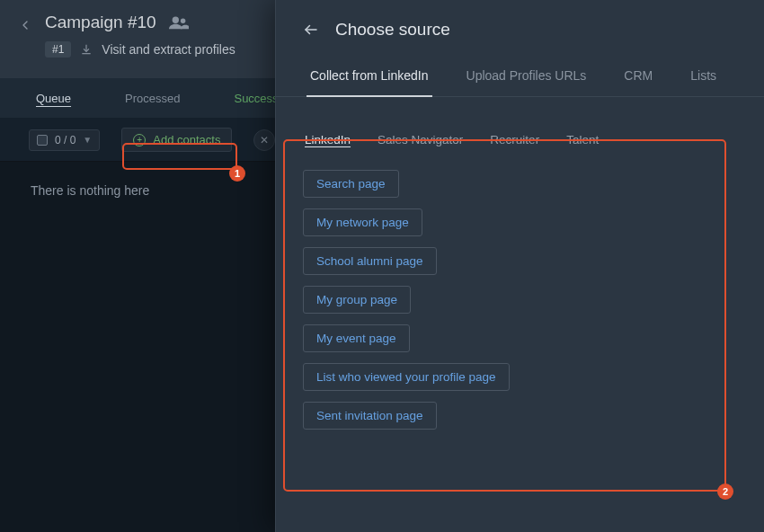 This screenshot has width=764, height=532. I want to click on empty-state-text: There is nothing here, so click(90, 191).